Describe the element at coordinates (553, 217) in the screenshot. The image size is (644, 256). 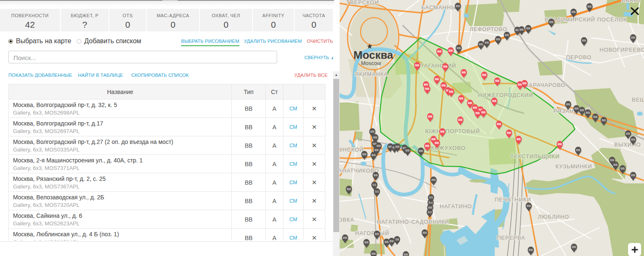
I see `svg-text: ЛЮБЛИНО` at that location.